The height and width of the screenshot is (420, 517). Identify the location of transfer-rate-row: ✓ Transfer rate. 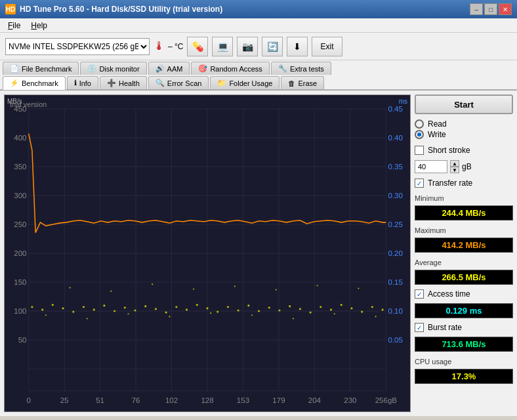
(464, 183).